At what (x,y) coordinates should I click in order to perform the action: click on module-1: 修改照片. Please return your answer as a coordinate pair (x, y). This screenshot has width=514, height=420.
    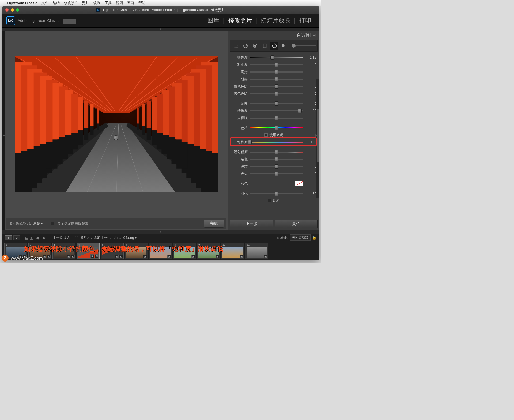
    Looking at the image, I should click on (240, 21).